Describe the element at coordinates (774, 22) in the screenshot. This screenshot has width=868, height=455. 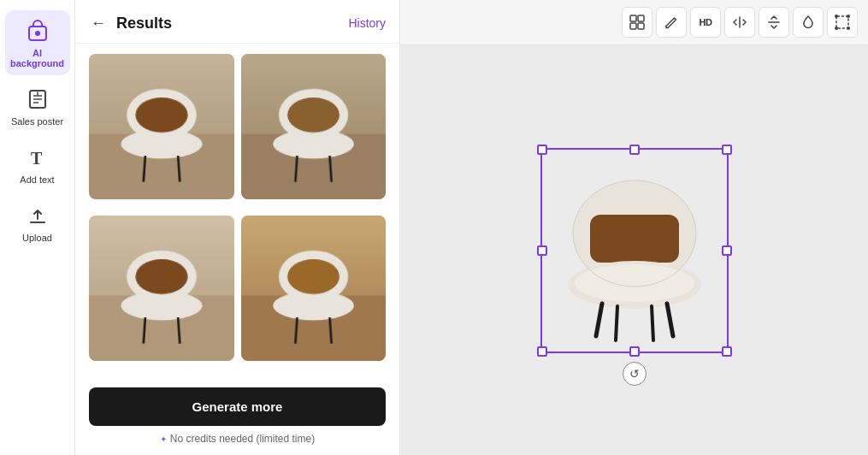
I see `flip-v-button` at that location.